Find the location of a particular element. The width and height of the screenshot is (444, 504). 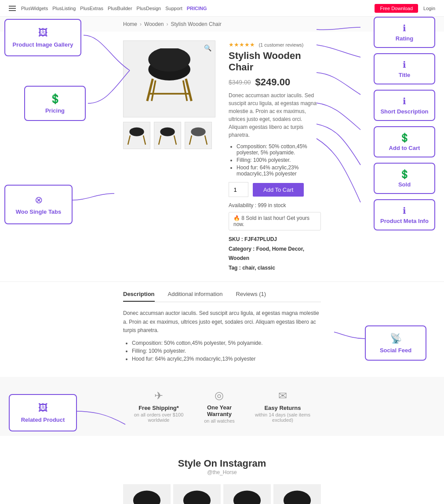

feature-warranty: ◎ One Year Warranty on all watches is located at coordinates (219, 406).